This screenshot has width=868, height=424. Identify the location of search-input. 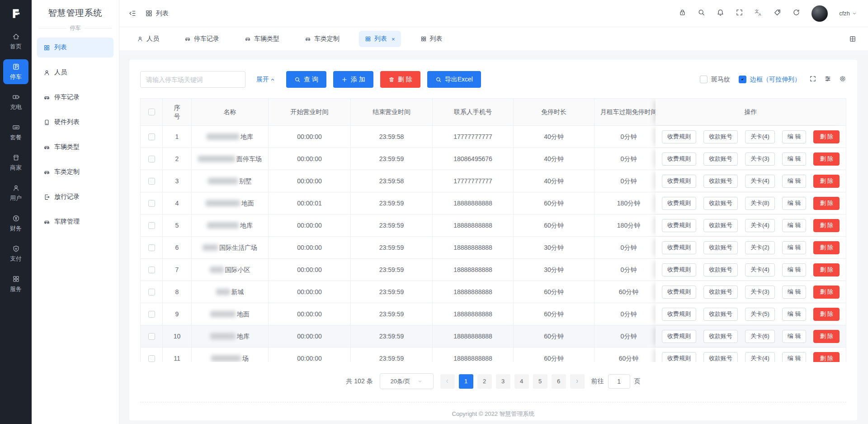
(193, 80).